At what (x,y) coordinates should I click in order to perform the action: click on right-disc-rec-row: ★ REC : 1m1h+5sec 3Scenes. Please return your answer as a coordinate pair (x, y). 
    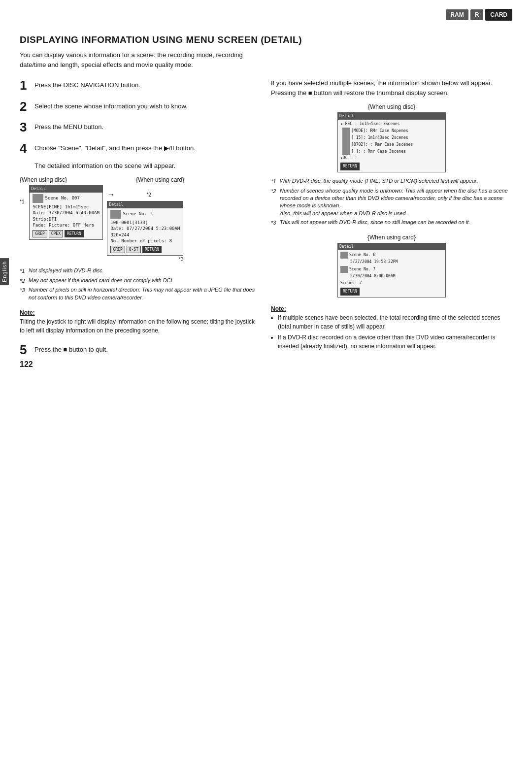
    Looking at the image, I should click on (370, 124).